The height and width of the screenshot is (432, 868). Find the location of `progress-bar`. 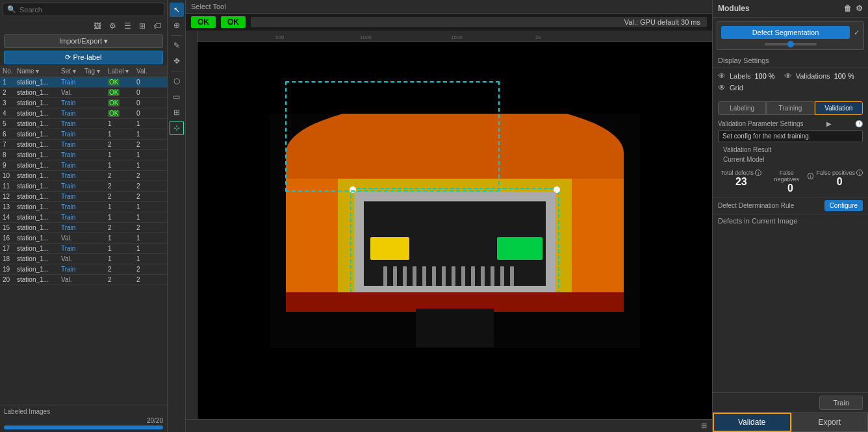

progress-bar is located at coordinates (83, 427).